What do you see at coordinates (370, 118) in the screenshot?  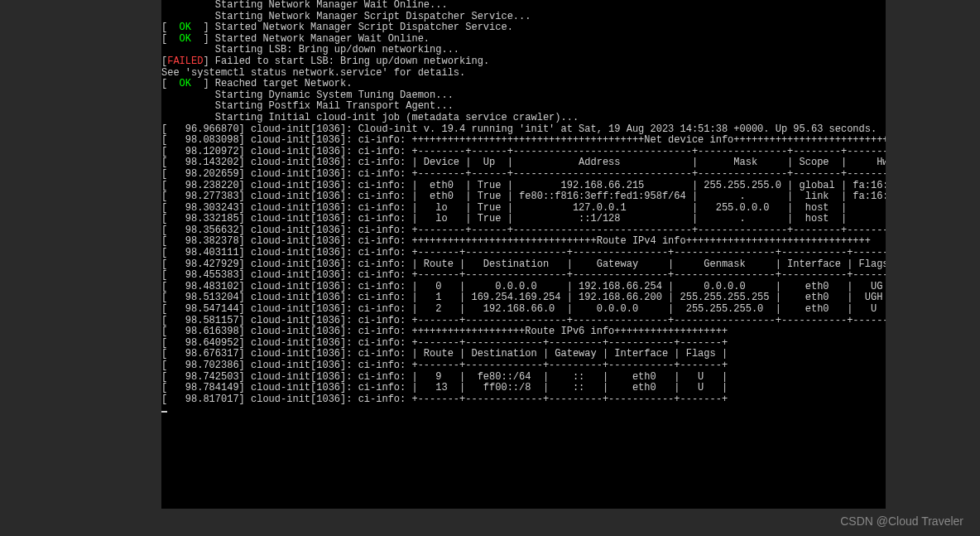 I see `boot-line: Starting Initial cloud-init job (metadat…` at bounding box center [370, 118].